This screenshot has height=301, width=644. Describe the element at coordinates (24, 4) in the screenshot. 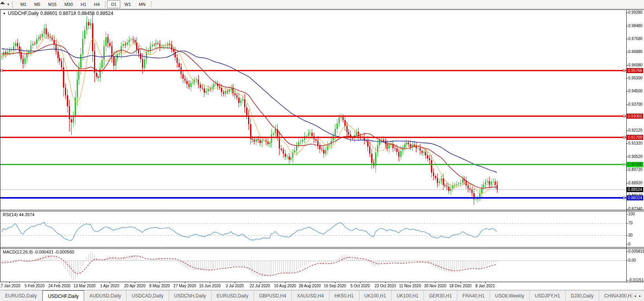

I see `timeframe-button-m1: M1` at that location.